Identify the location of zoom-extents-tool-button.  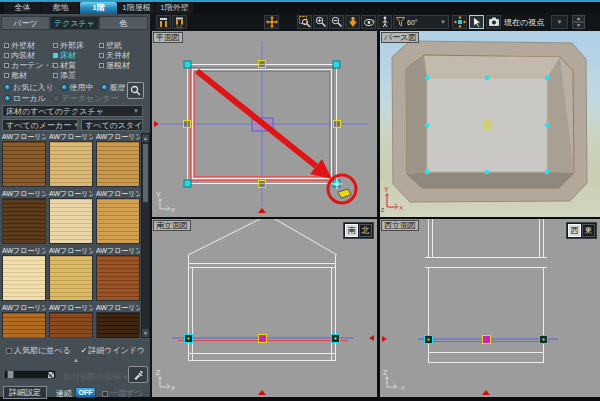
(352, 22).